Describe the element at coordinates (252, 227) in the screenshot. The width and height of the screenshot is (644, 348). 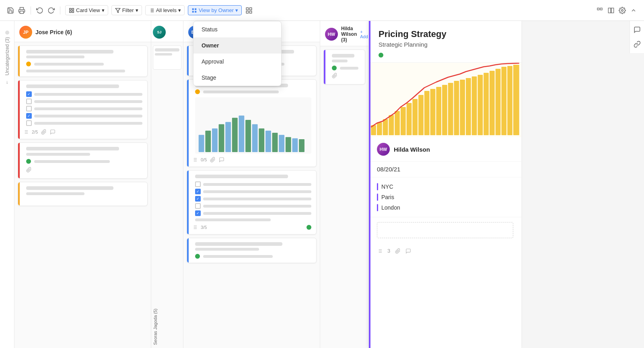
I see `card-footer: 3/5` at that location.